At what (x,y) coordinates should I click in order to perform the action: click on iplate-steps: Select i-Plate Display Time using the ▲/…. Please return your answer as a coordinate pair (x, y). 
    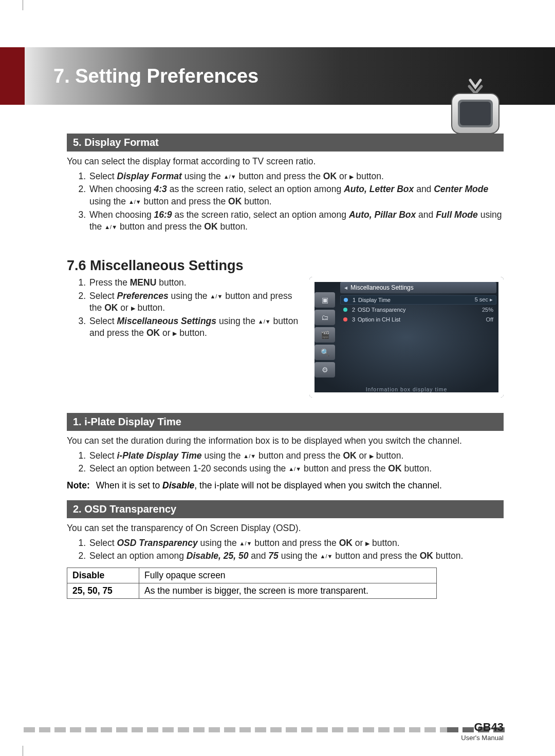
    Looking at the image, I should click on (285, 462).